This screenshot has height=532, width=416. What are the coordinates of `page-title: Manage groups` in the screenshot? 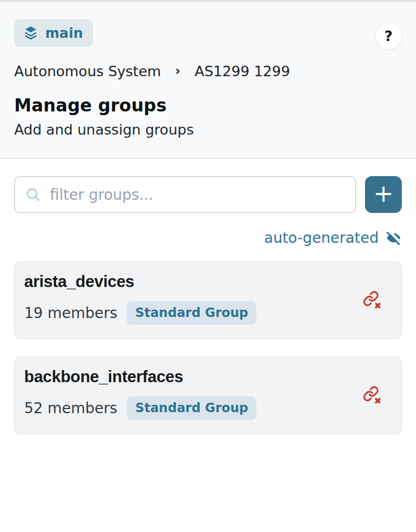 It's located at (208, 105).